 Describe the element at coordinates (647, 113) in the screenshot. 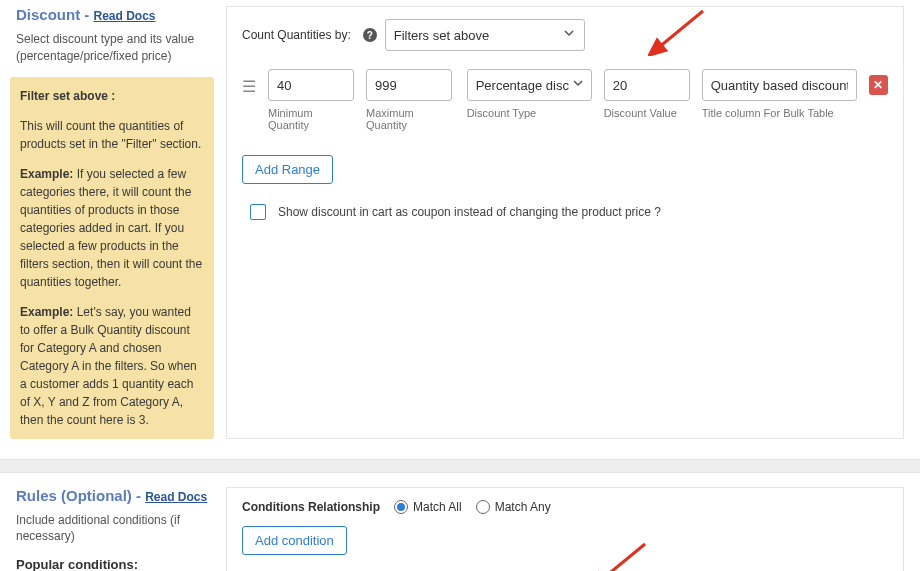

I see `discount-value-label: Discount Value` at that location.